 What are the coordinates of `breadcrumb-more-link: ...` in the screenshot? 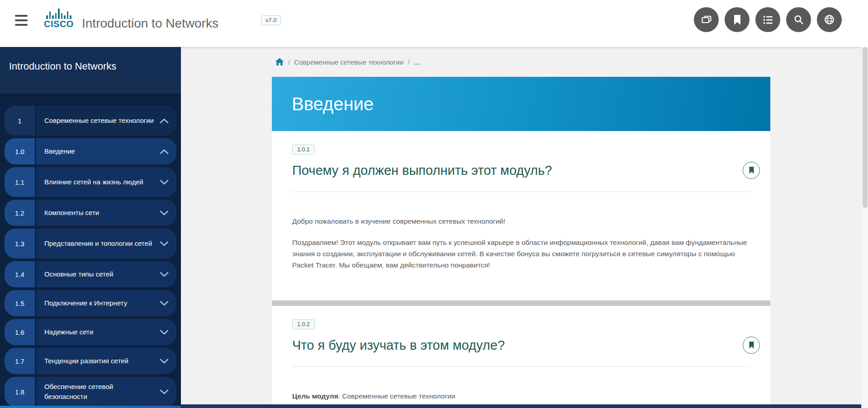 It's located at (417, 62).